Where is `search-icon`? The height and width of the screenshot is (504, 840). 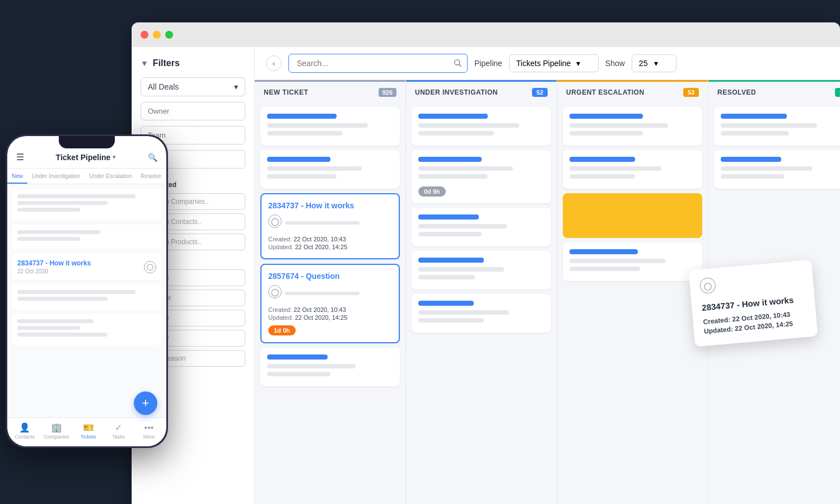
search-icon is located at coordinates (458, 64).